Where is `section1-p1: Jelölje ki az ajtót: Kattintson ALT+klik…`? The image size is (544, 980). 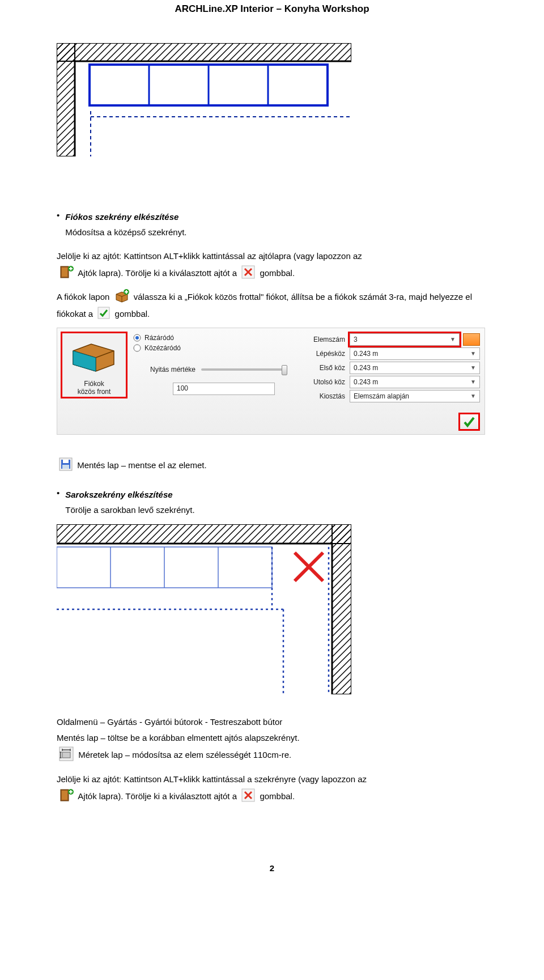 section1-p1: Jelölje ki az ajtót: Kattintson ALT+klik… is located at coordinates (272, 256).